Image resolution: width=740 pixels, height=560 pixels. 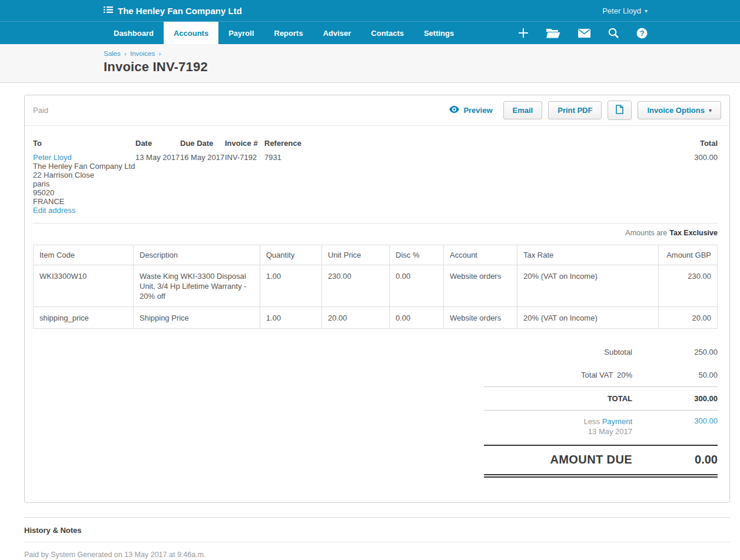 I want to click on payment-link: Payment, so click(x=617, y=421).